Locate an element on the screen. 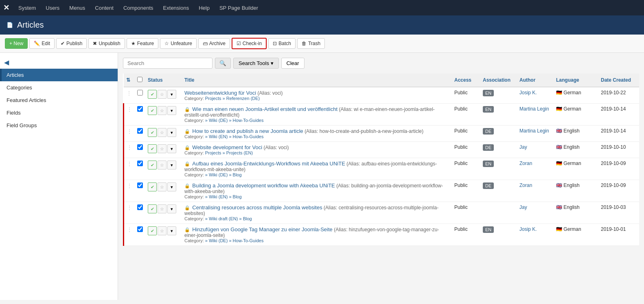  assoc-badge-0: EN is located at coordinates (488, 93).